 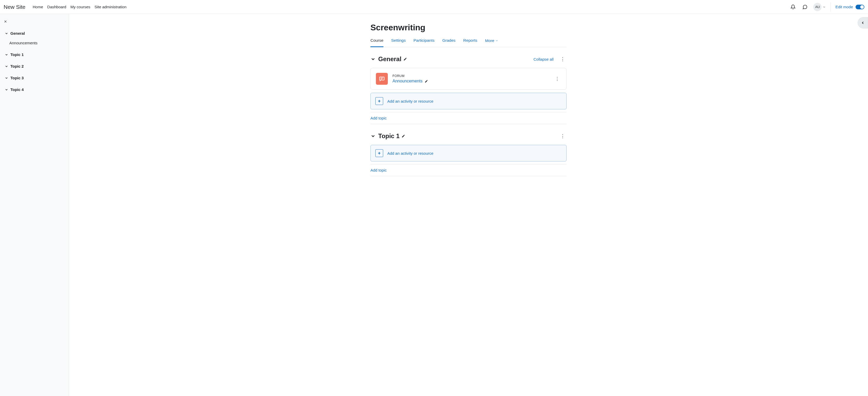 What do you see at coordinates (389, 136) in the screenshot?
I see `section-title-text: Topic 1` at bounding box center [389, 136].